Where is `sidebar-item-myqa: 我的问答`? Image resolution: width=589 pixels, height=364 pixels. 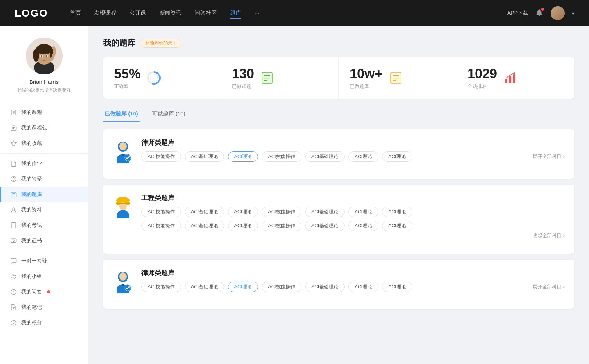
sidebar-item-myqa: 我的问答 is located at coordinates (44, 292).